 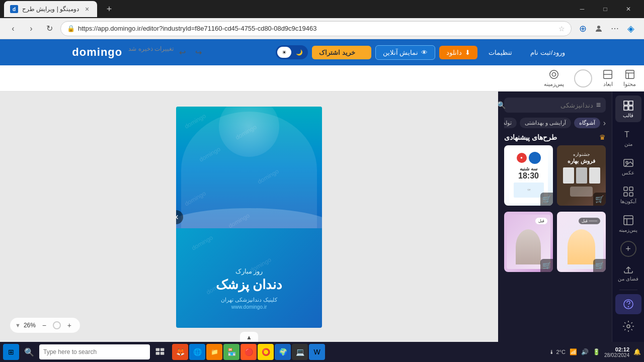 I want to click on new-tab-button: +, so click(x=109, y=9).